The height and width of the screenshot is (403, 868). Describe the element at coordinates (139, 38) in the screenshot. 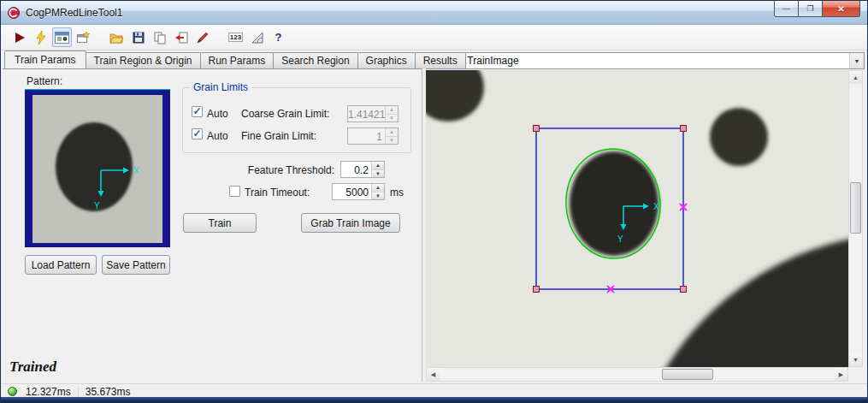

I see `save-button` at that location.